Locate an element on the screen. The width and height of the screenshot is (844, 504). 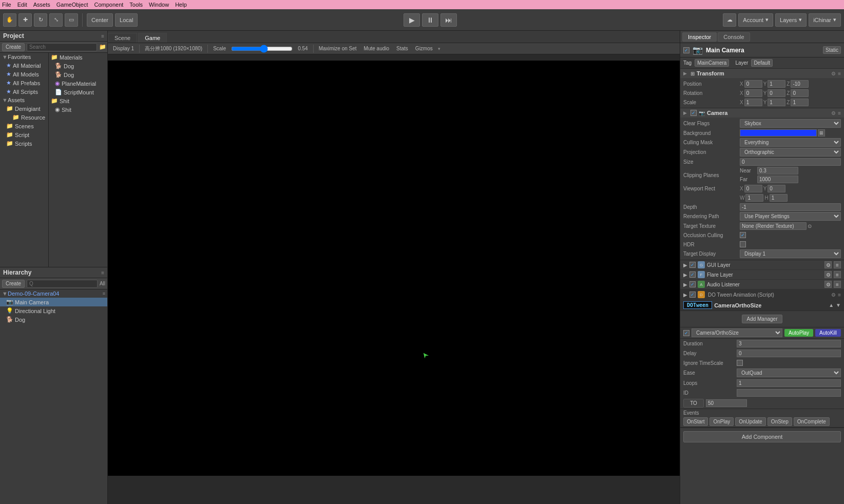
hand-tool-btn: ✋ is located at coordinates (10, 20).